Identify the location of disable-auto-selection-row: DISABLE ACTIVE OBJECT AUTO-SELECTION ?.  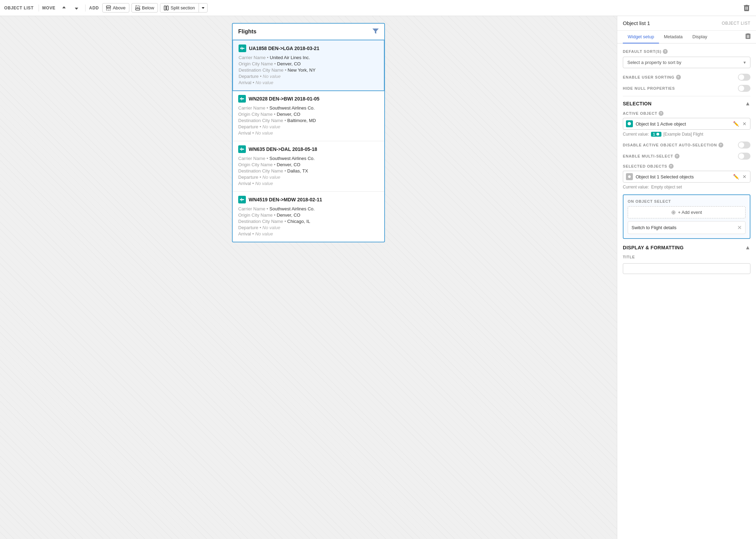
(686, 145).